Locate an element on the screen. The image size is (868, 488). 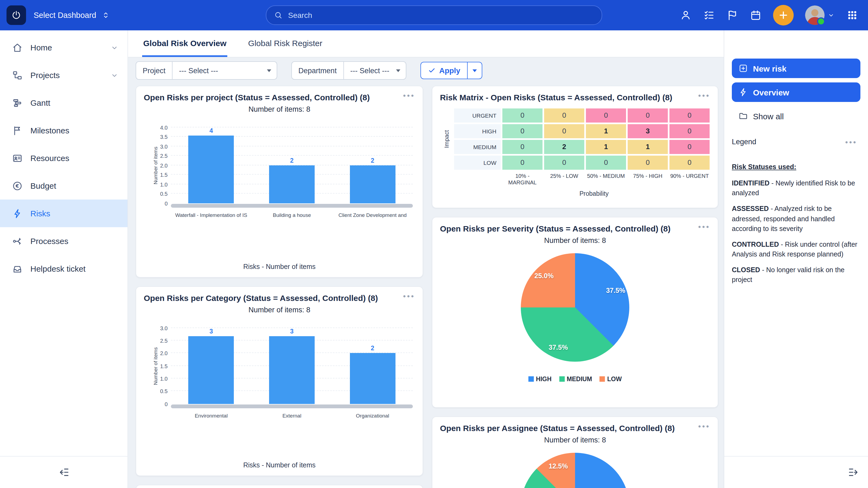
apply-button: Apply is located at coordinates (444, 71).